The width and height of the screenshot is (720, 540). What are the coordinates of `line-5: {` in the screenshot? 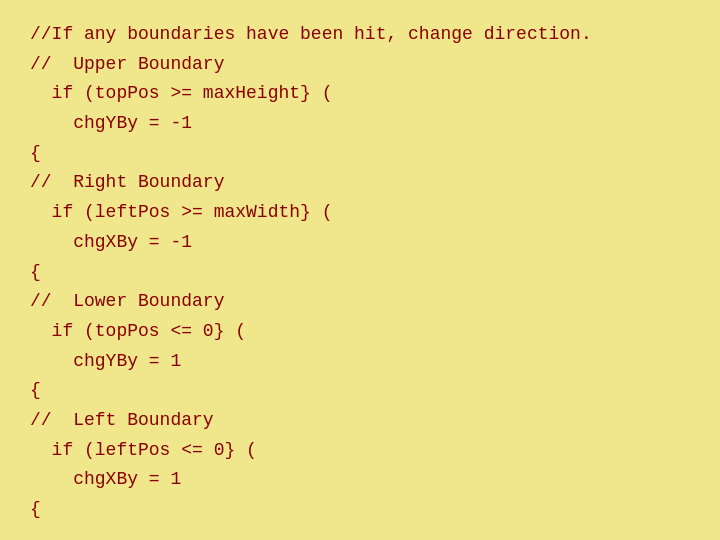 It's located at (360, 154).